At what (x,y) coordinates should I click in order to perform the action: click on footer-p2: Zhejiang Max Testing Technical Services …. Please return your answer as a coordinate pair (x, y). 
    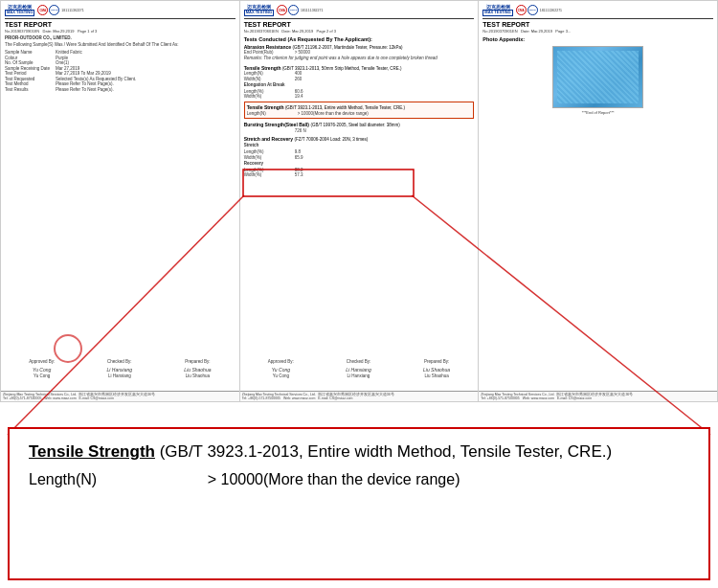
    Looking at the image, I should click on (360, 396).